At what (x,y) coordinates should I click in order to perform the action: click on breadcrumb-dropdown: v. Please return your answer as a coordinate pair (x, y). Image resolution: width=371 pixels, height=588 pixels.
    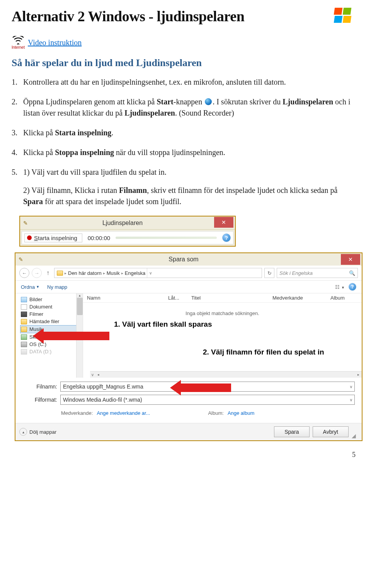
    Looking at the image, I should click on (150, 273).